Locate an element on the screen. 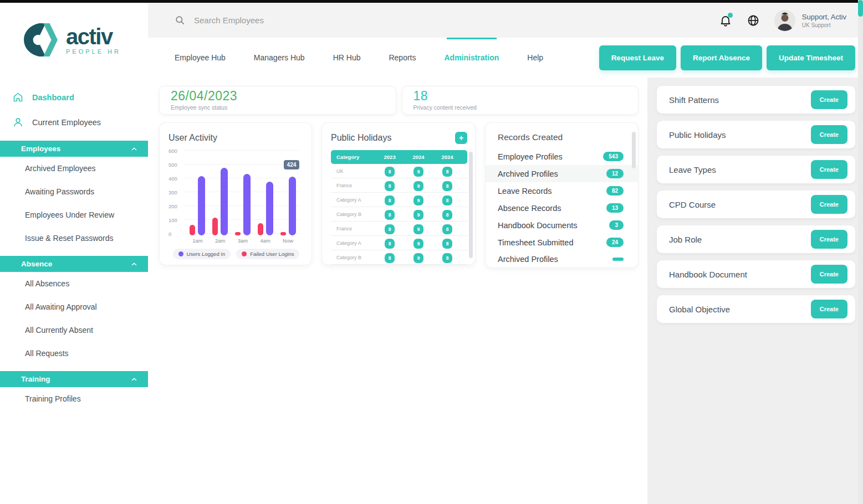 The height and width of the screenshot is (504, 863). tab-employee-hub: Employee Hub is located at coordinates (200, 58).